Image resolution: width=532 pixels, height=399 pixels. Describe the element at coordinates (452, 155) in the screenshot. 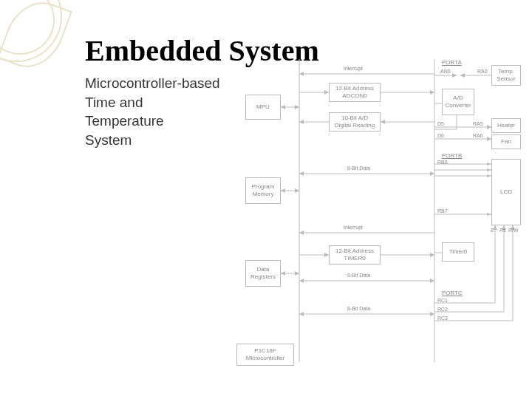

I see `label-portb: PORTB` at that location.